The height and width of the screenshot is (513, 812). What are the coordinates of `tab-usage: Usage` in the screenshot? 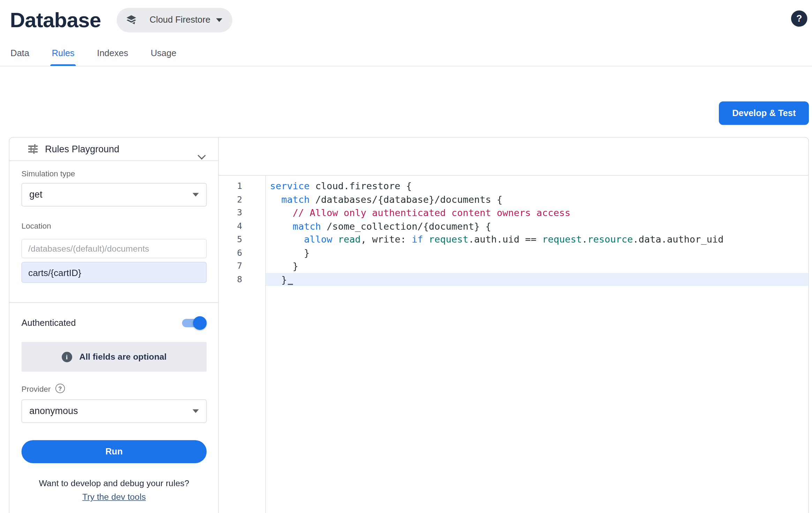 It's located at (164, 53).